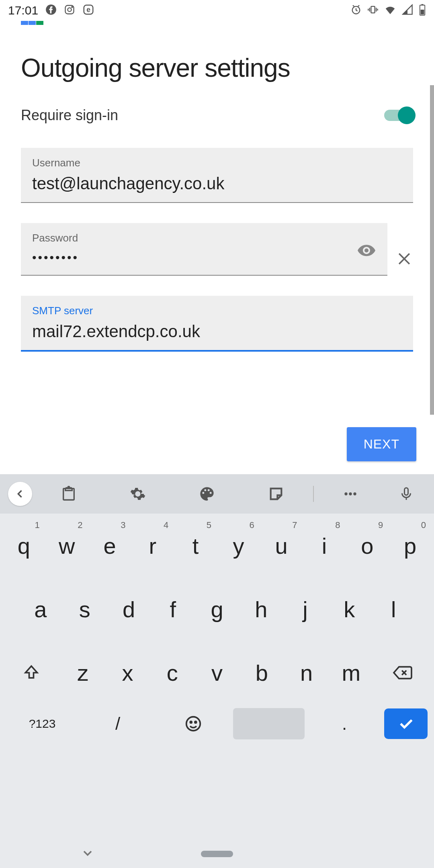  Describe the element at coordinates (281, 546) in the screenshot. I see `key-u: 7u` at that location.